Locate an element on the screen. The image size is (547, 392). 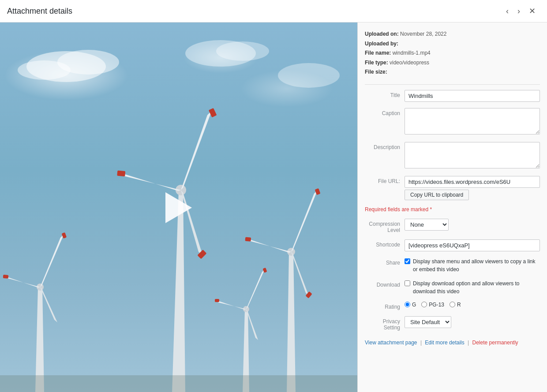
description-control is located at coordinates (472, 156).